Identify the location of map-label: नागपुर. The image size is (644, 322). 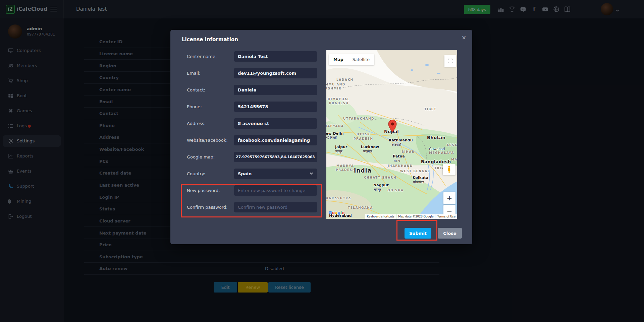
(378, 190).